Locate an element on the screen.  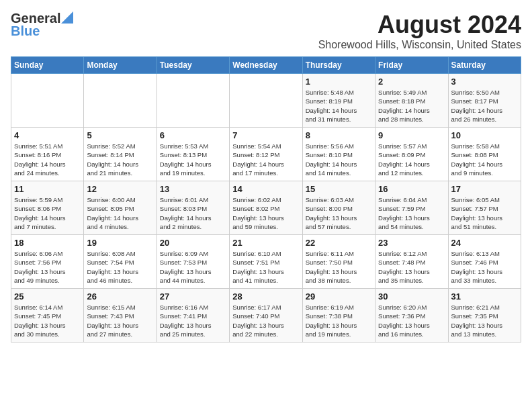
calendar-cell: 3Sunrise: 5:50 AM Sunset: 8:17 PM Daylig… is located at coordinates (484, 101).